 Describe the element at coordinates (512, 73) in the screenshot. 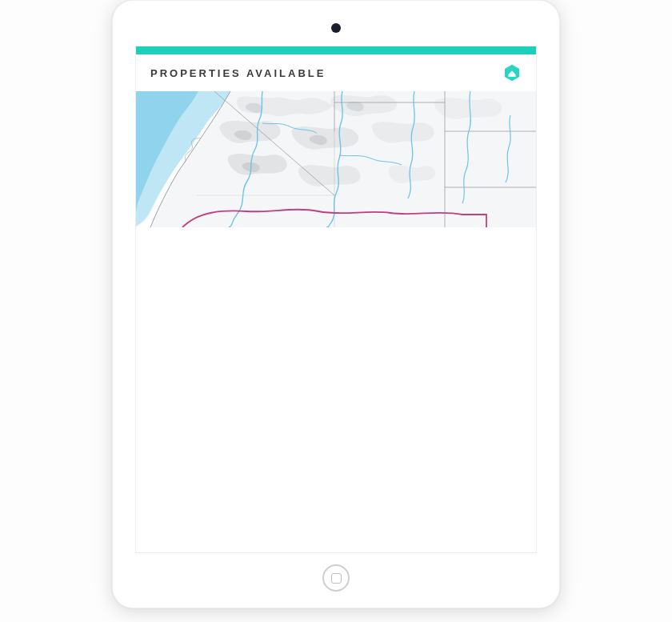

I see `logo-icon` at that location.